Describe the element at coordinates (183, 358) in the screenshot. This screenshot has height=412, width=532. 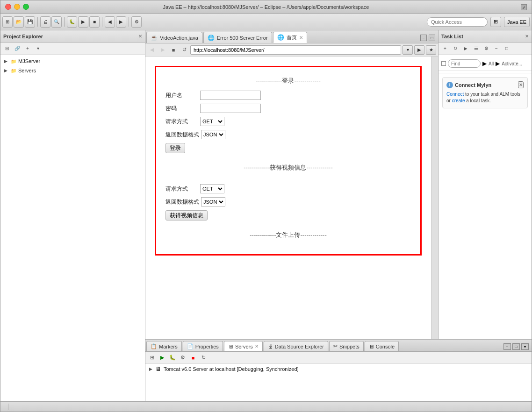
I see `server-profile-btn: ⚙` at that location.